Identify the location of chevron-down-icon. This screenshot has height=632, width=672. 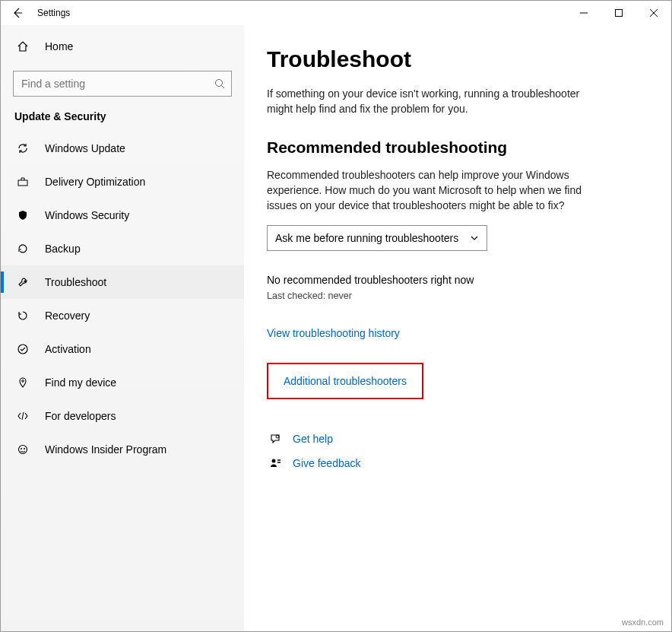
(474, 238).